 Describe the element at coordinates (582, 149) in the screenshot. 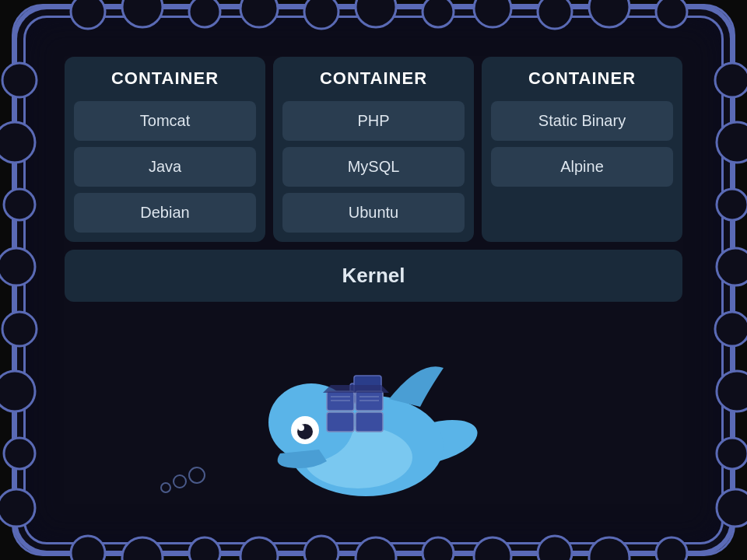

I see `container-3: CONTAINER Static Binary Alpine` at that location.